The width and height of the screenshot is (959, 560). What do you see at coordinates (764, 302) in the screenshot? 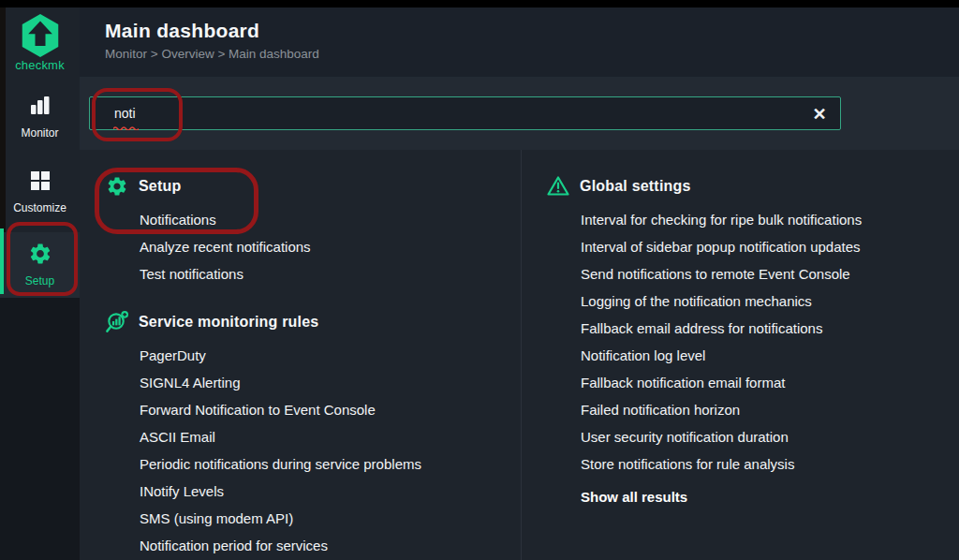
I see `result-item: Logging of the notification mechanics` at bounding box center [764, 302].